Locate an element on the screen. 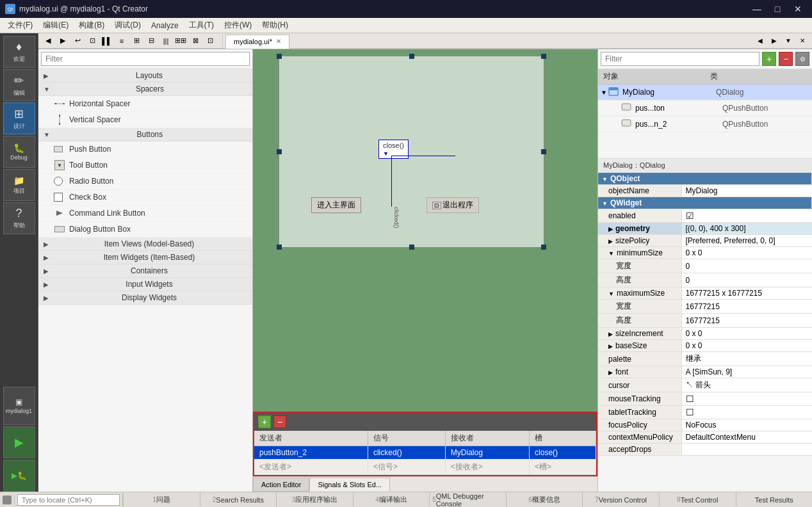 Image resolution: width=812 pixels, height=507 pixels. tab-menu: ▼ is located at coordinates (788, 41).